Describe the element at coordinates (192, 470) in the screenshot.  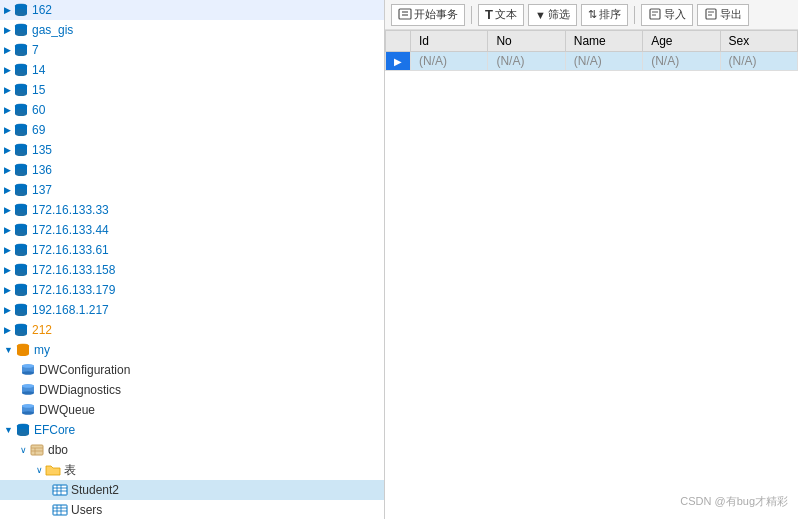
I see `sidebar-item-23: ∨ 表` at that location.